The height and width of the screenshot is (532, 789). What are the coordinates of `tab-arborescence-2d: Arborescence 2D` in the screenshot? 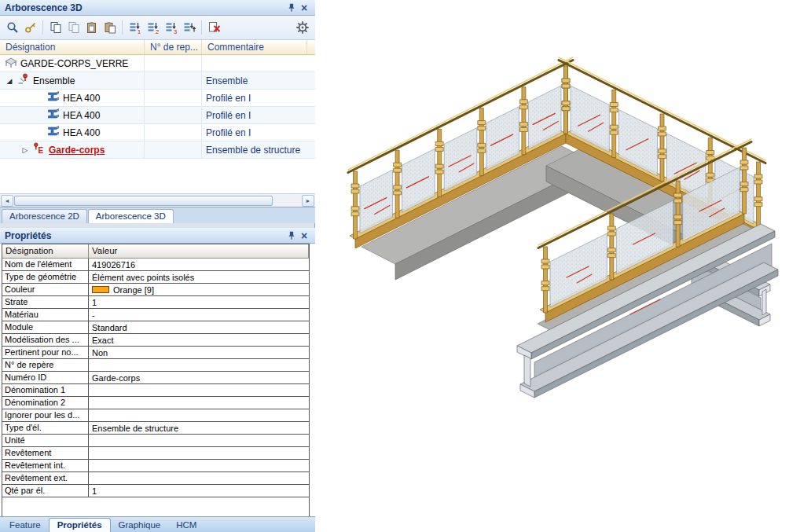 It's located at (44, 216).